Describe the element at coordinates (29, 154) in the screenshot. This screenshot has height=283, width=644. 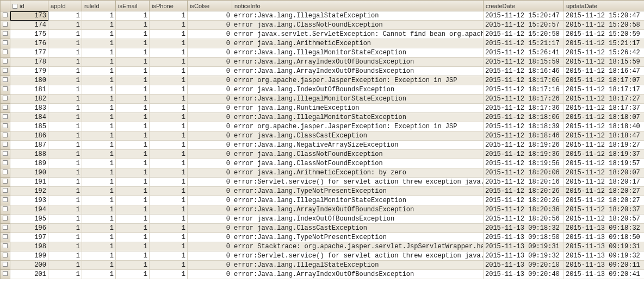
I see `cell-id: 188` at that location.